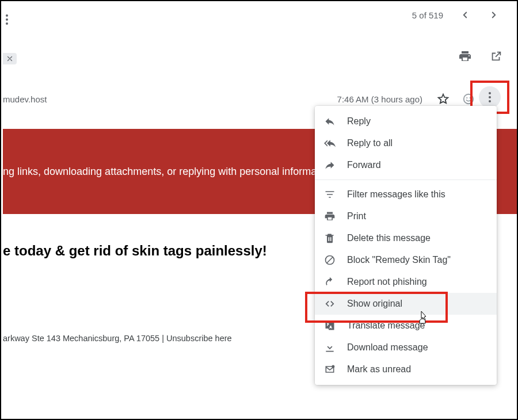  I want to click on menu-mark-unread: Mark as unread, so click(406, 369).